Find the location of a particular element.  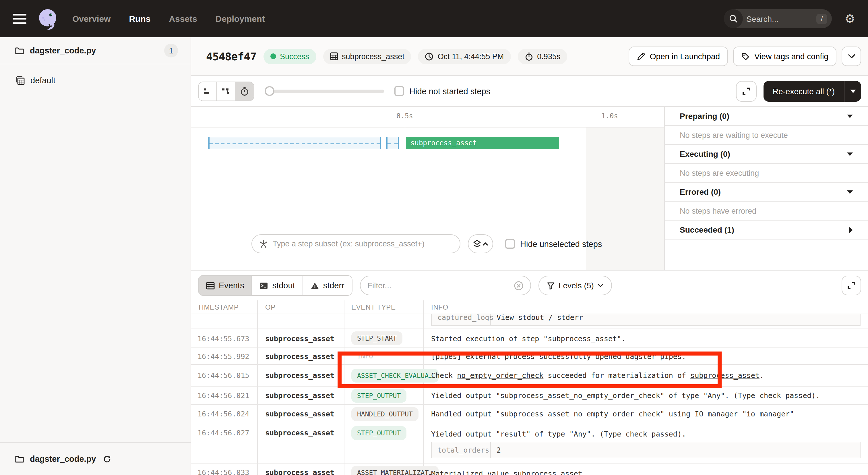

step-graph-icon is located at coordinates (264, 244).